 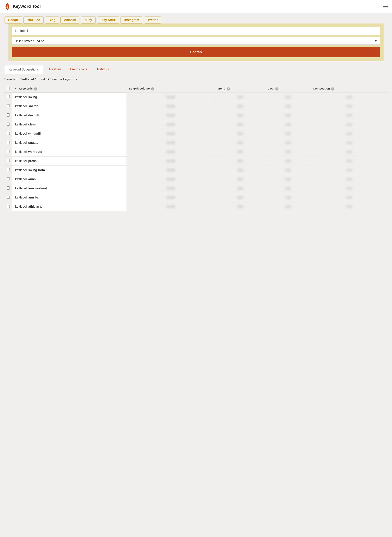 I want to click on th-competition: Competition ?, so click(x=349, y=89).